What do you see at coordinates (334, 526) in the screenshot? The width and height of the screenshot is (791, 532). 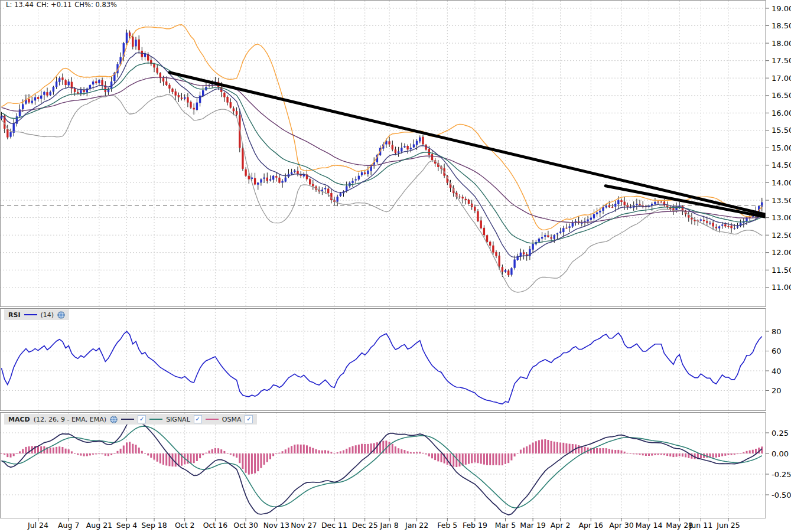 I see `date-axis-label: Dec 11` at bounding box center [334, 526].